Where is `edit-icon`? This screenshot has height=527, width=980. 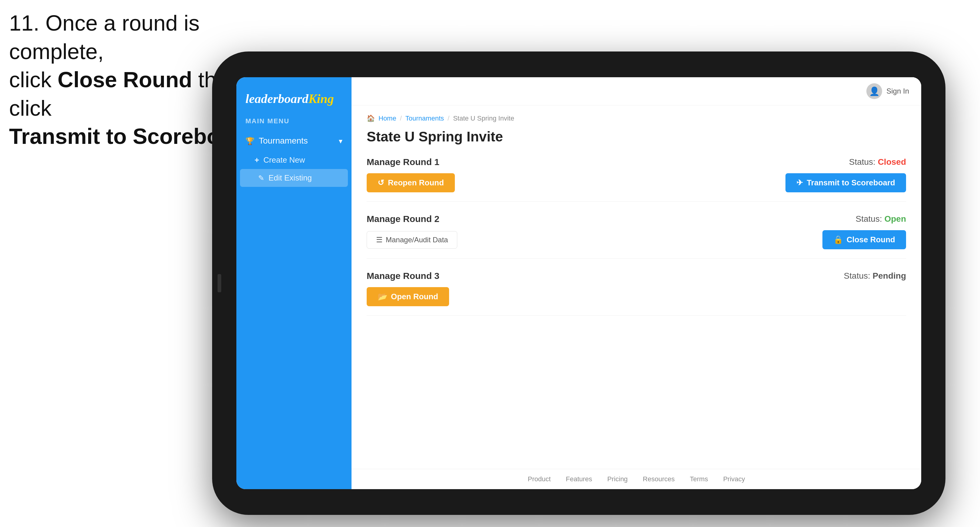 edit-icon is located at coordinates (261, 178).